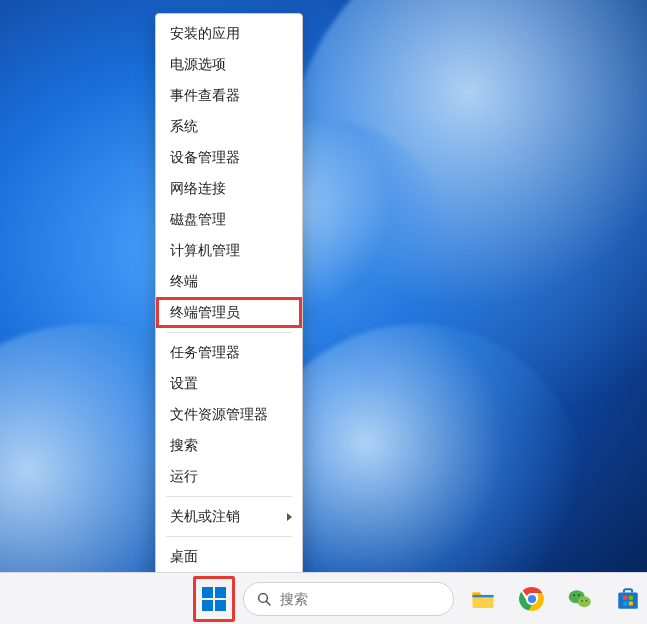  I want to click on menu-item: 计算机管理, so click(229, 250).